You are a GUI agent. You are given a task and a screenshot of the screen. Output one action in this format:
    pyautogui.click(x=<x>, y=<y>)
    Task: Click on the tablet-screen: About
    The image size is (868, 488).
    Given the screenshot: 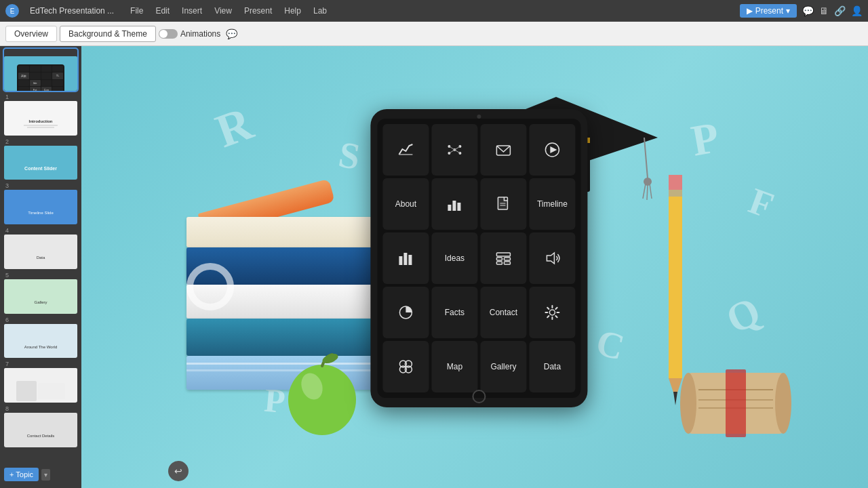 What is the action you would take?
    pyautogui.click(x=479, y=258)
    